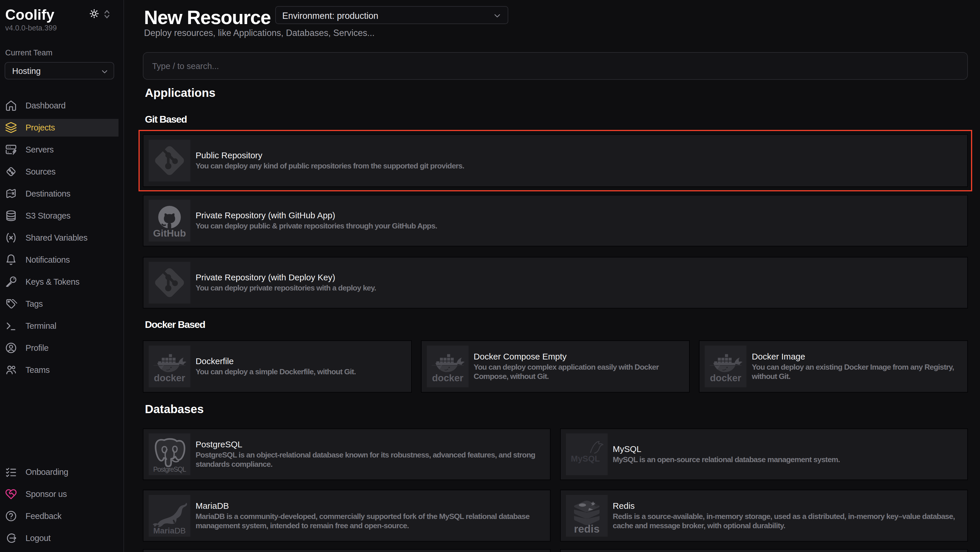 Image resolution: width=980 pixels, height=552 pixels. Describe the element at coordinates (170, 469) in the screenshot. I see `svg-text: PostgreSQL` at that location.